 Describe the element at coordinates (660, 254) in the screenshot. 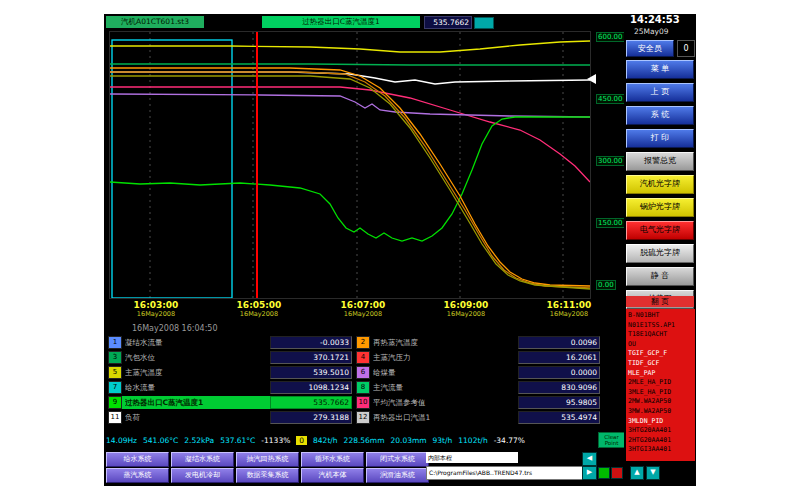

I see `sidebar-button: 脱硫光字牌` at that location.